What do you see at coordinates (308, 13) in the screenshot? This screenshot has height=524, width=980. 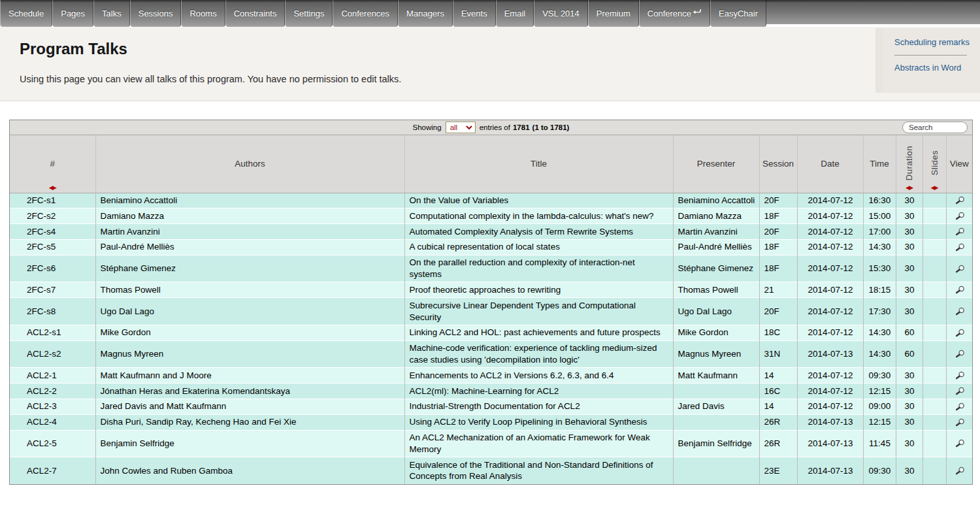 I see `nav-tab-label: Settings` at bounding box center [308, 13].